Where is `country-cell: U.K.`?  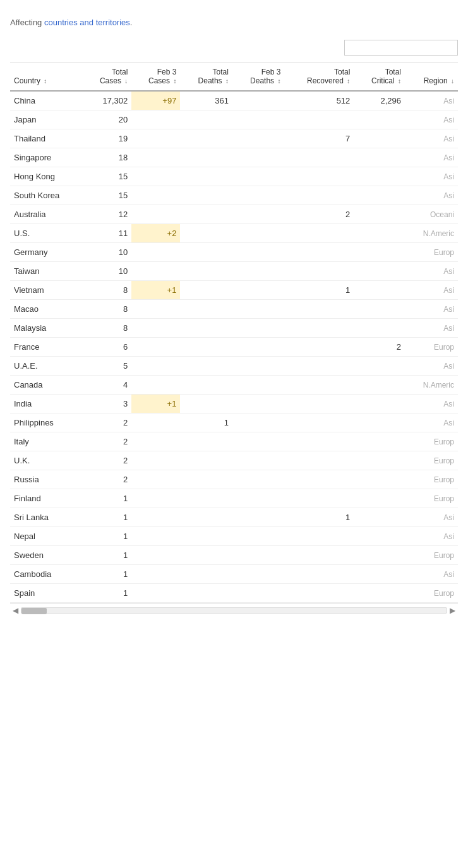
country-cell: U.K. is located at coordinates (47, 461).